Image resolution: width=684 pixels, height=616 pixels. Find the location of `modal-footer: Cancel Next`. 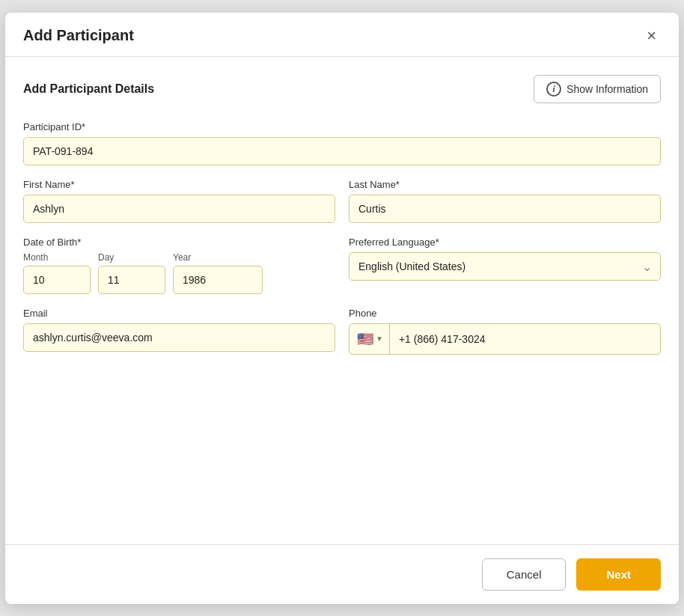

modal-footer: Cancel Next is located at coordinates (342, 574).